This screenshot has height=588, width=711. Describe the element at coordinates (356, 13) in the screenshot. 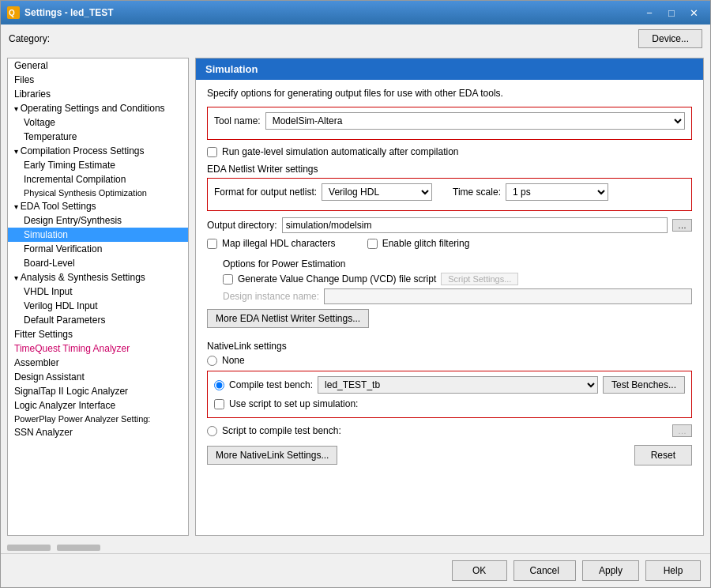

I see `title-bar: Q Settings - led_TEST − □ ✕` at that location.